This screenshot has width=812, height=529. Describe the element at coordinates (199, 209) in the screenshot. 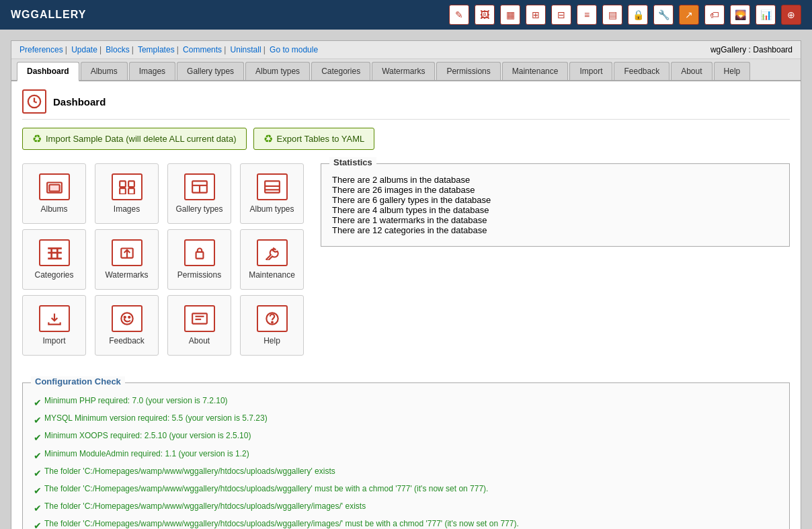

I see `tile-gallery-types-label: Gallery types` at that location.